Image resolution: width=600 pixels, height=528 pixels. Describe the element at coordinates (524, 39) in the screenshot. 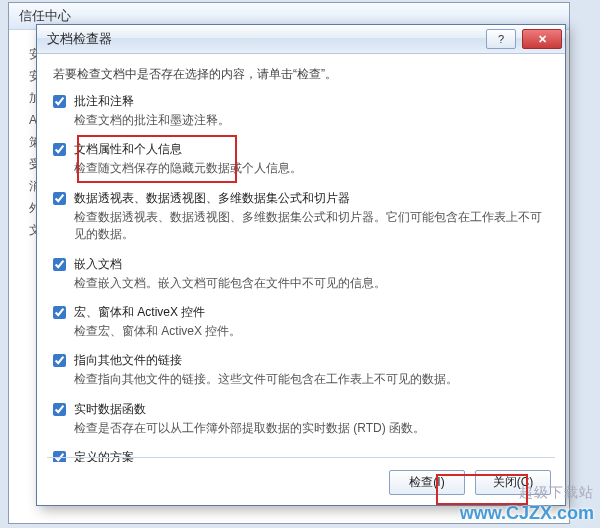

I see `window-buttons: ? ✕` at that location.